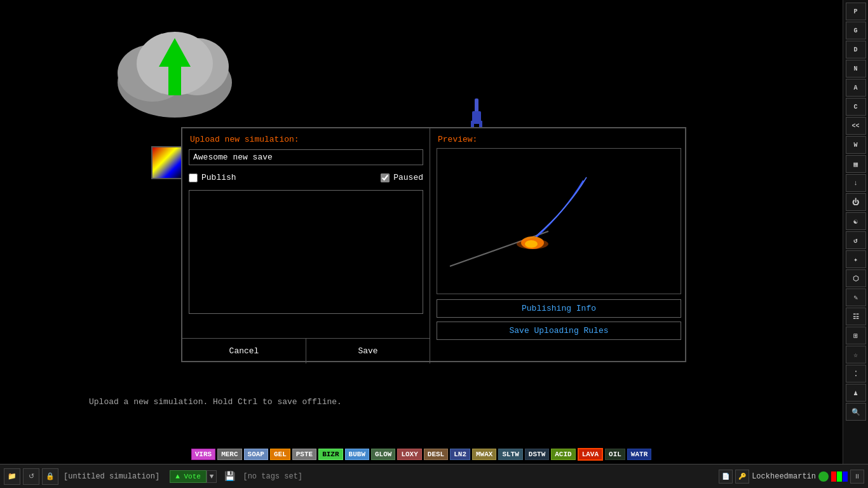 The height and width of the screenshot is (488, 868). What do you see at coordinates (537, 454) in the screenshot?
I see `element-dstw: DSTW` at bounding box center [537, 454].